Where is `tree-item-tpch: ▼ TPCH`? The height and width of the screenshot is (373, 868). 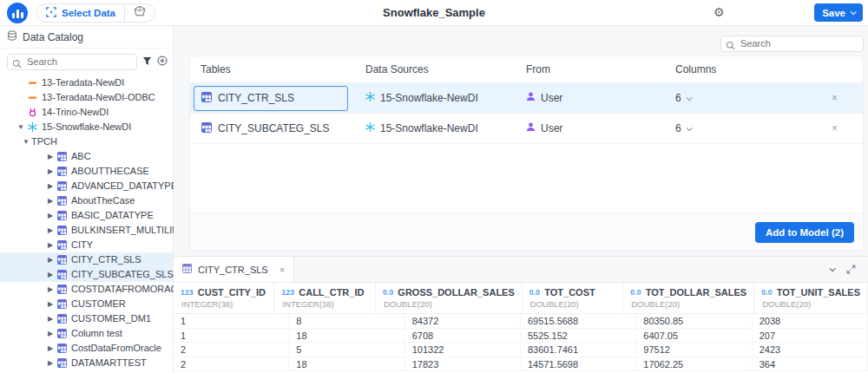
tree-item-tpch: ▼ TPCH is located at coordinates (87, 142).